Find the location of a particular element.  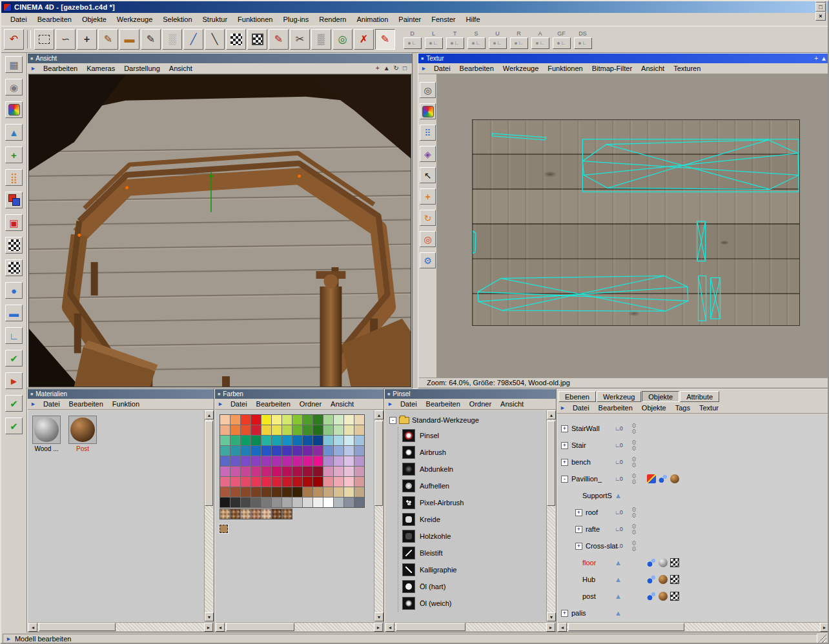

menu-animation: Animation is located at coordinates (372, 19).